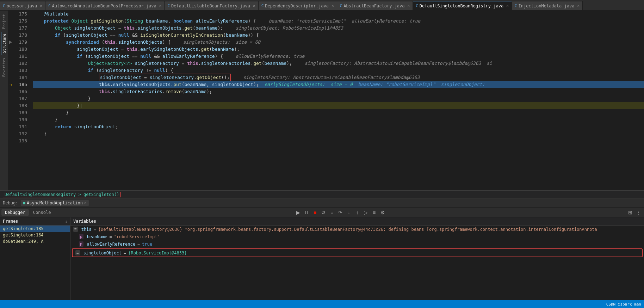  I want to click on code-line-179: synchronized (this.singletonObjects) { s…, so click(338, 42).